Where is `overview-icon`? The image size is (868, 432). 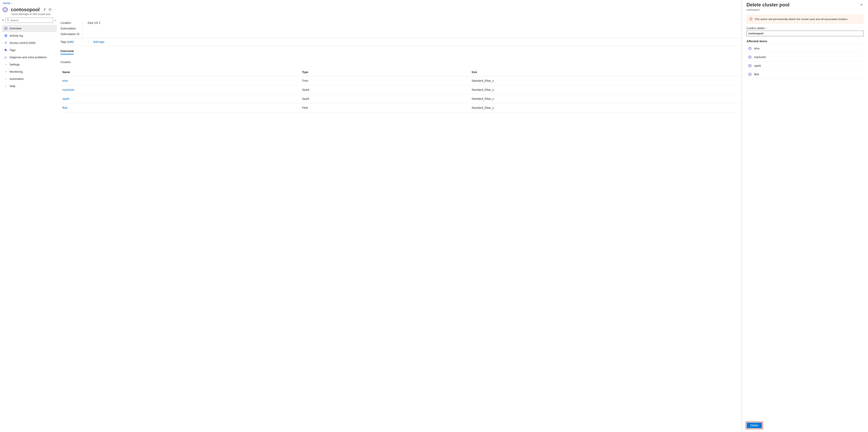 overview-icon is located at coordinates (6, 28).